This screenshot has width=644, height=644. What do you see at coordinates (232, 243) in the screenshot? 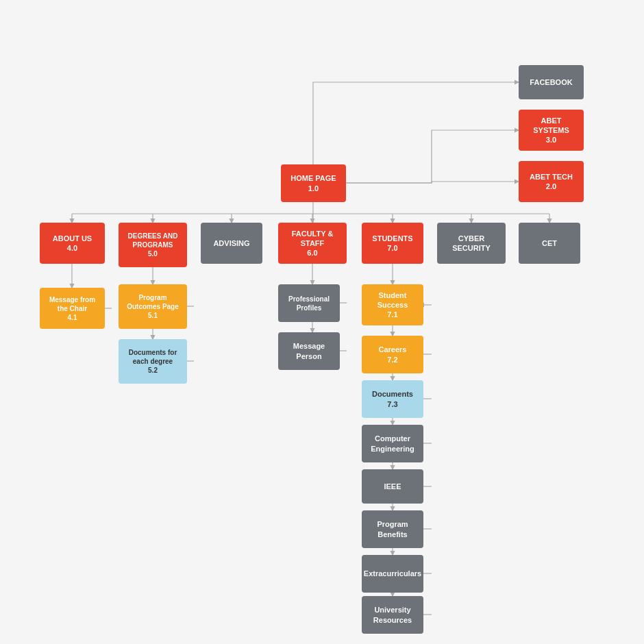
I see `advising: ADVISING` at bounding box center [232, 243].